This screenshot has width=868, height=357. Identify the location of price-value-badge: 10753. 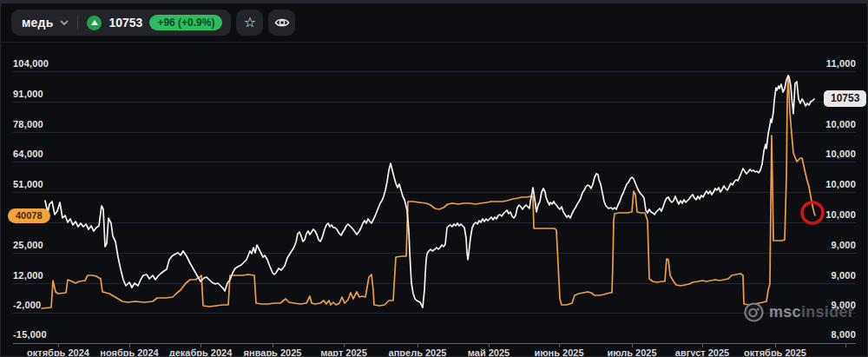
(845, 99).